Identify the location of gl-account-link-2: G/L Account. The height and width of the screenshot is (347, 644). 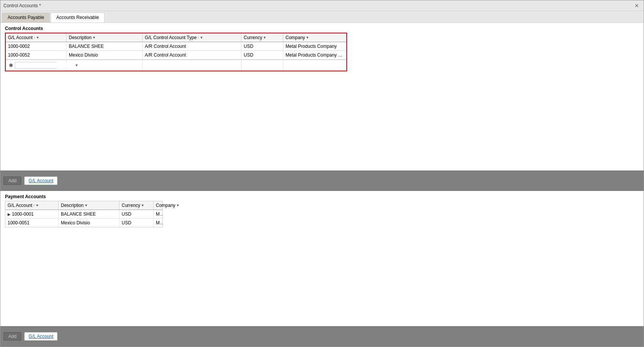
(41, 336).